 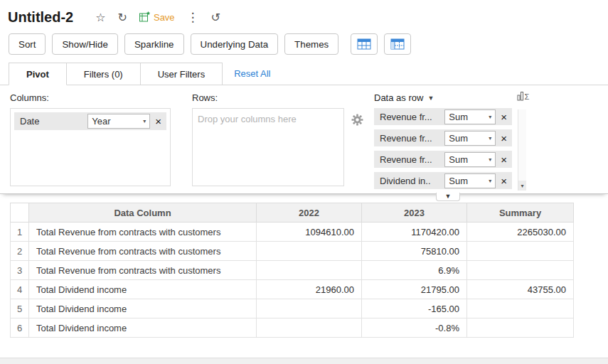 I want to click on header-summary: Summary, so click(x=521, y=213).